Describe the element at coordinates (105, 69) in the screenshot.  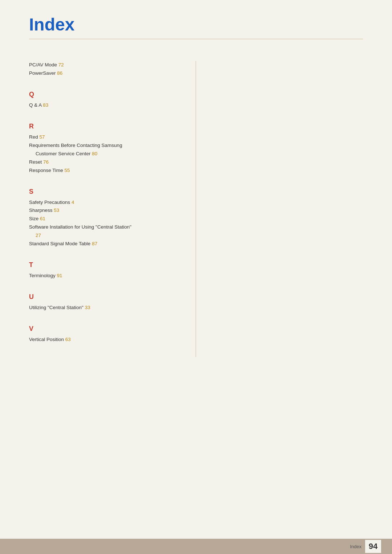
I see `section-p: PC/AV Mode 72 PowerSaver 86` at that location.